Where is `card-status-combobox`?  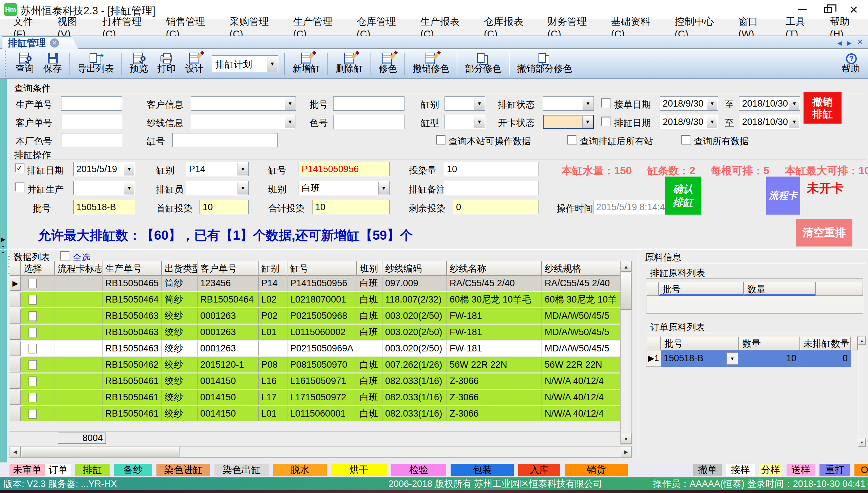
card-status-combobox is located at coordinates (568, 122).